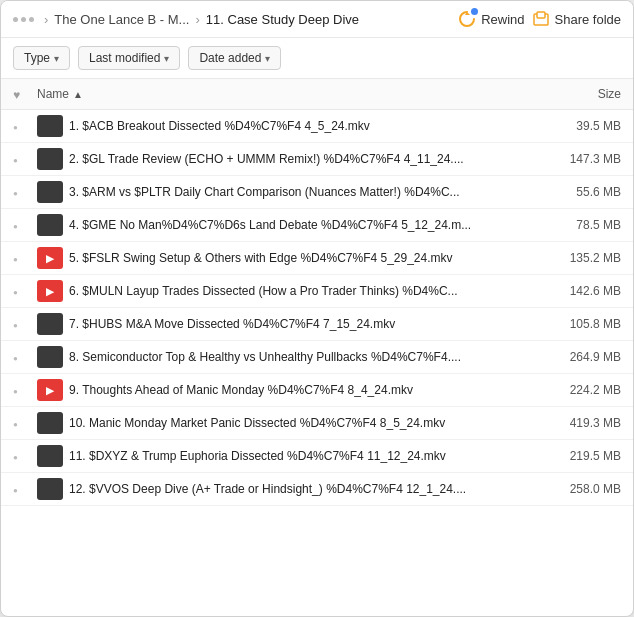  What do you see at coordinates (25, 490) in the screenshot?
I see `file-fav-11: ●` at bounding box center [25, 490].